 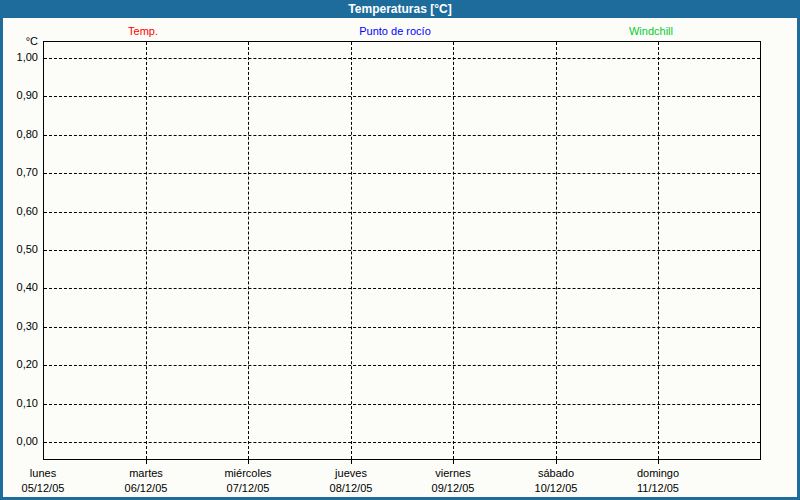 What do you see at coordinates (19, 404) in the screenshot?
I see `y-tick-label: 0,10` at bounding box center [19, 404].